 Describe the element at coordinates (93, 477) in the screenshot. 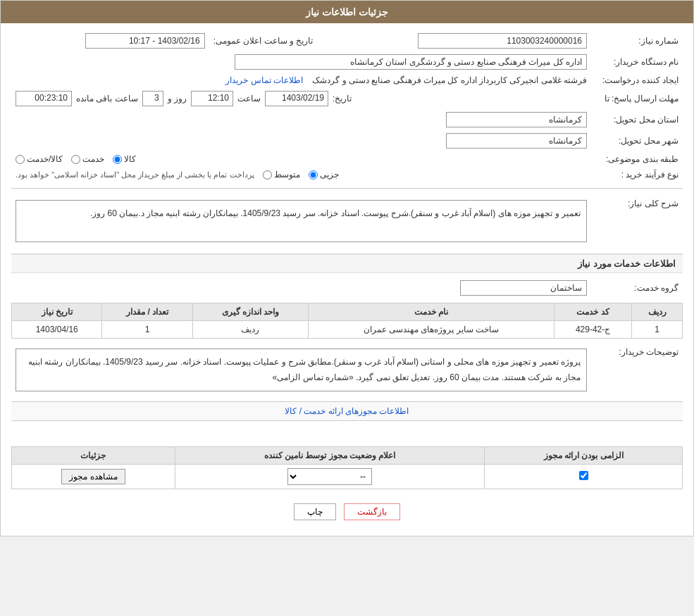

I see `view-permit-button: مشاهده مجوز` at that location.